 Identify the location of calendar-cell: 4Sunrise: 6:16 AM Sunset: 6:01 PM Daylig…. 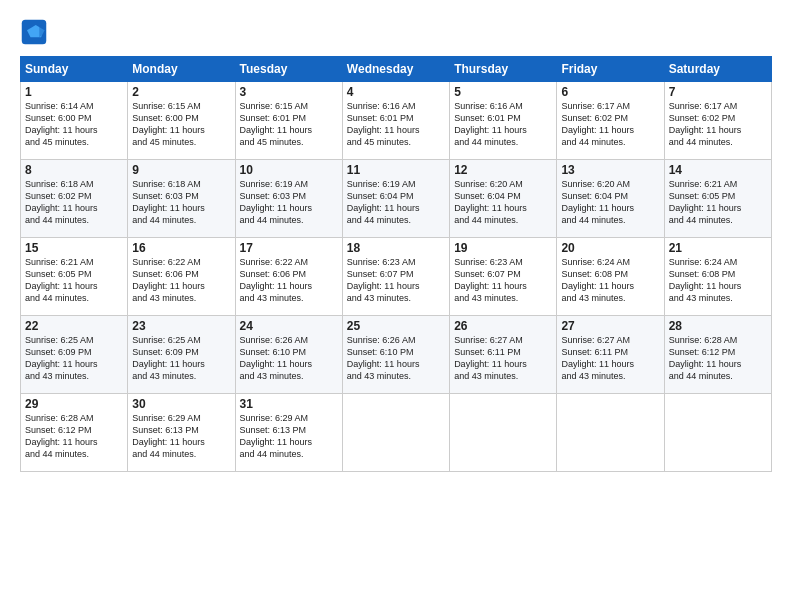
(396, 121).